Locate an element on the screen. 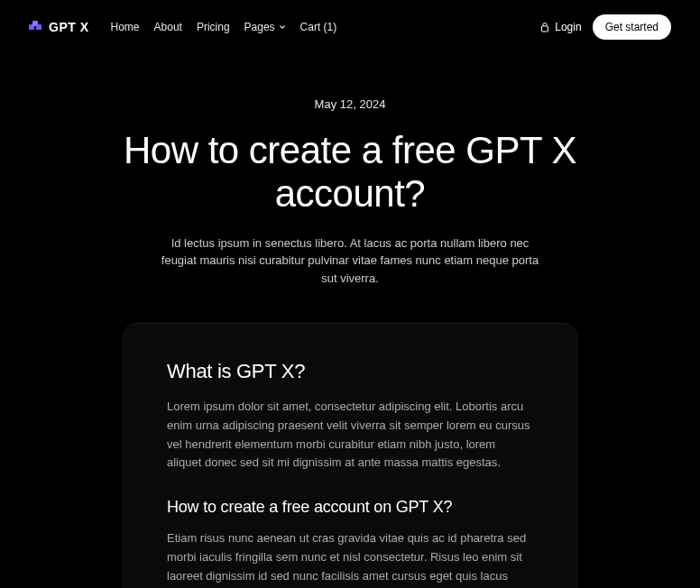 The width and height of the screenshot is (700, 588). logo-icon is located at coordinates (35, 27).